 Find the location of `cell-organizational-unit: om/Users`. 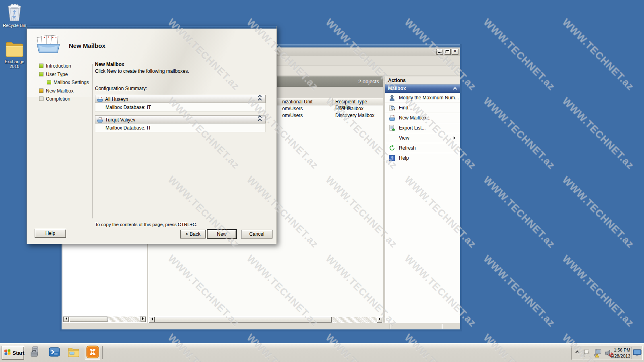

cell-organizational-unit: om/Users is located at coordinates (292, 109).